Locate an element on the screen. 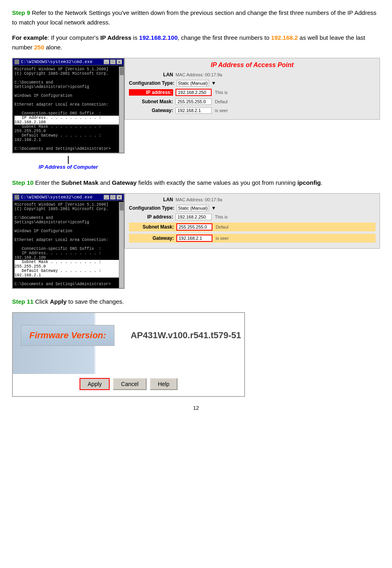  cmd-line-5: Ethernet adapter Local Area Connection: is located at coordinates (61, 104).